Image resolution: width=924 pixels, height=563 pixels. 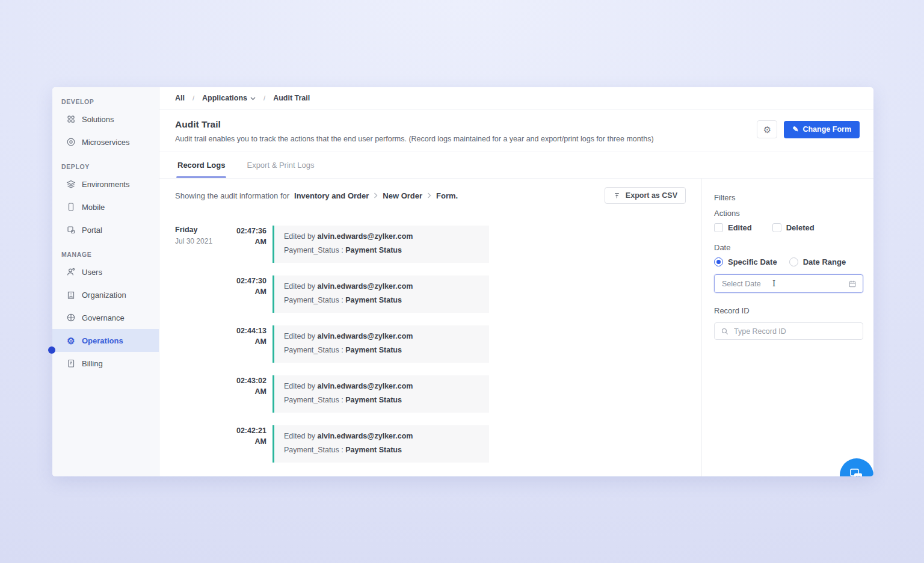 I want to click on settings-button: ⚙, so click(x=767, y=129).